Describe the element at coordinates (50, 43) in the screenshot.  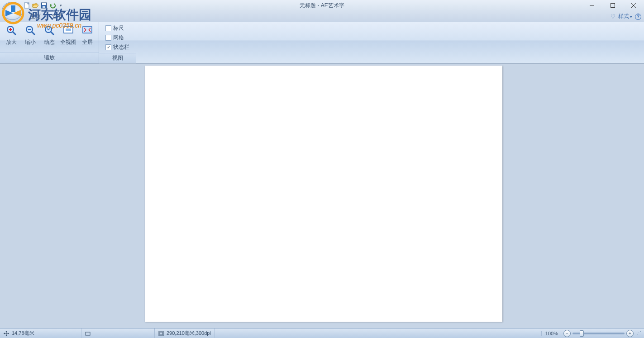
I see `ribbon-group-zoom: 放大 缩小 动态 全视图 全屏 缩放` at that location.